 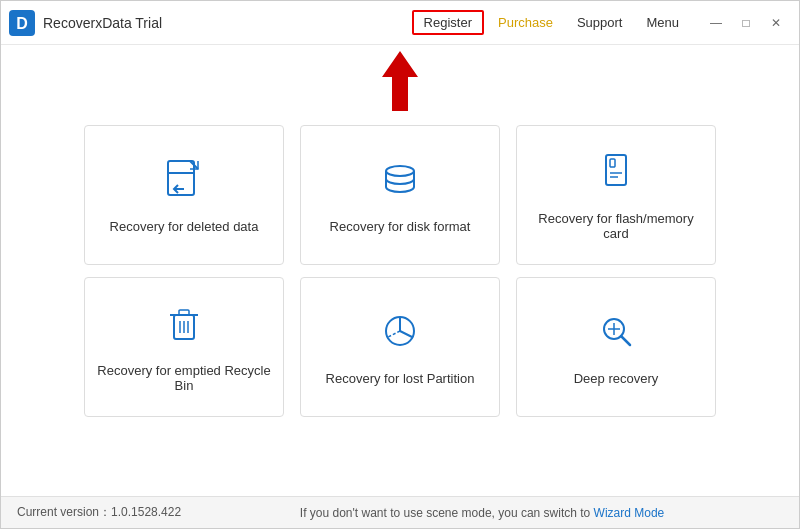 What do you see at coordinates (716, 23) in the screenshot?
I see `minimize-button: —` at bounding box center [716, 23].